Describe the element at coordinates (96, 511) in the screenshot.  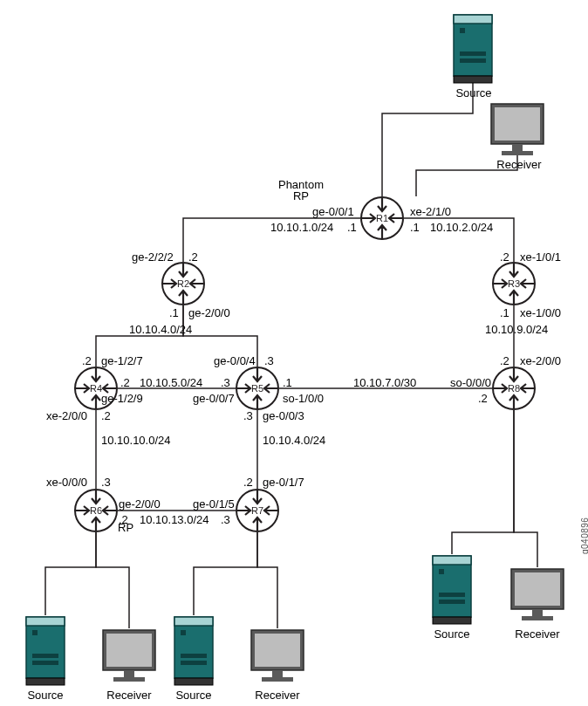
I see `router-r6-label: R6` at that location.